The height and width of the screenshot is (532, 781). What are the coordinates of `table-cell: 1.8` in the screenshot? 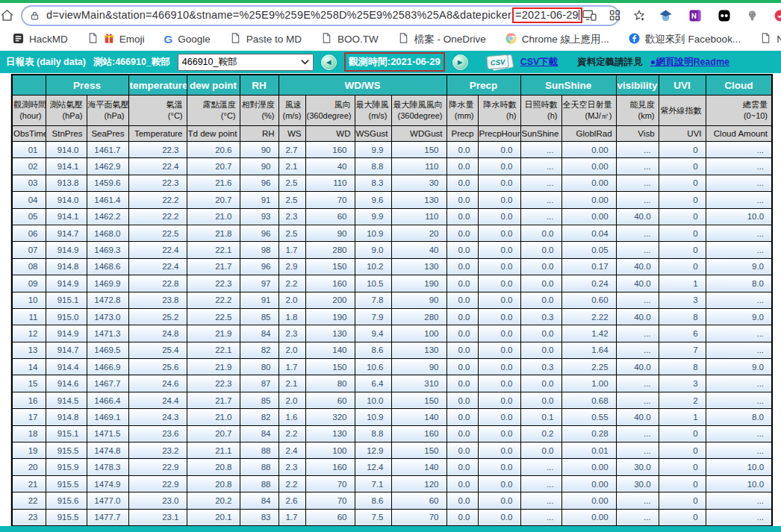 It's located at (292, 316).